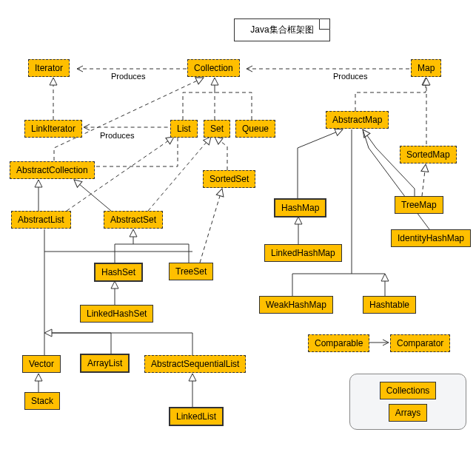 Image resolution: width=476 pixels, height=452 pixels. Describe the element at coordinates (296, 305) in the screenshot. I see `node-weak-hash-map: WeakHashMap` at that location.